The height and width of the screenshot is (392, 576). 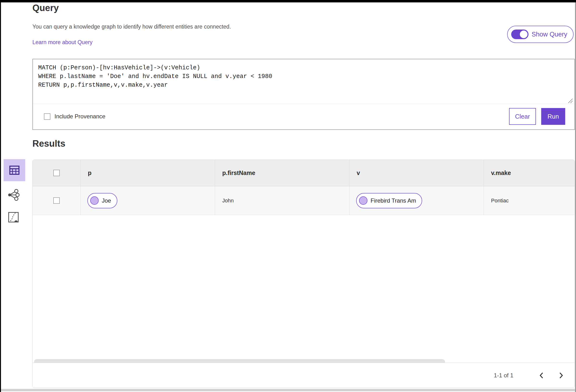 What do you see at coordinates (13, 217) in the screenshot?
I see `map-icon` at bounding box center [13, 217].